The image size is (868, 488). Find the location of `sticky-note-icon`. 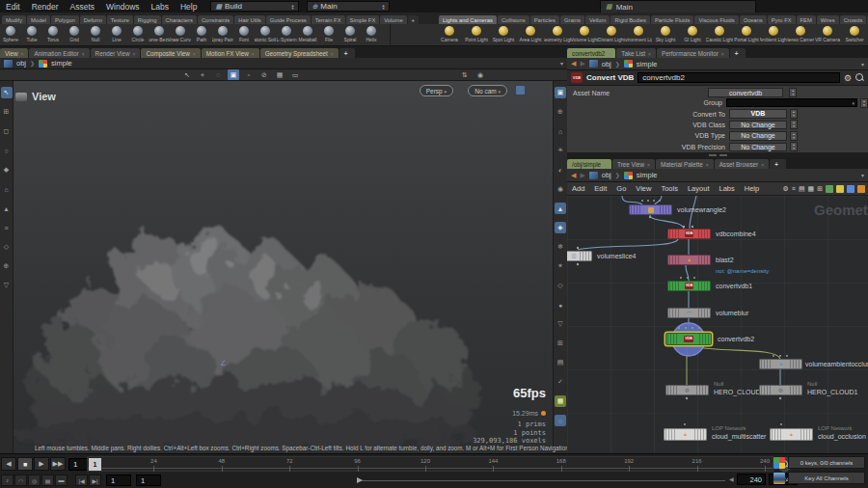

sticky-note-icon is located at coordinates (840, 189).